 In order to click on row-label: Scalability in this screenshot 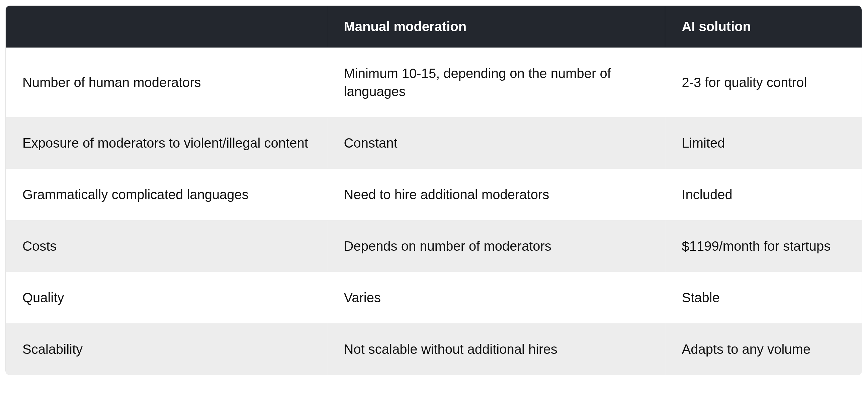, I will do `click(166, 349)`.